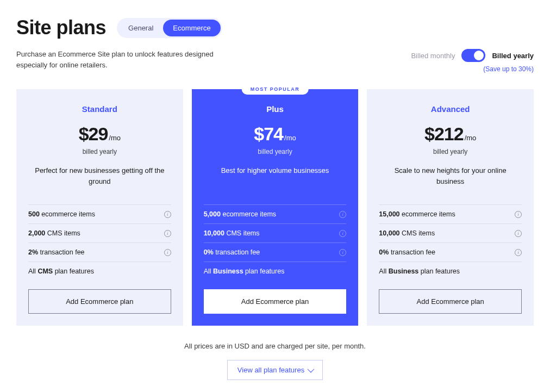  I want to click on savings-note: (Save up to 30%), so click(472, 69).